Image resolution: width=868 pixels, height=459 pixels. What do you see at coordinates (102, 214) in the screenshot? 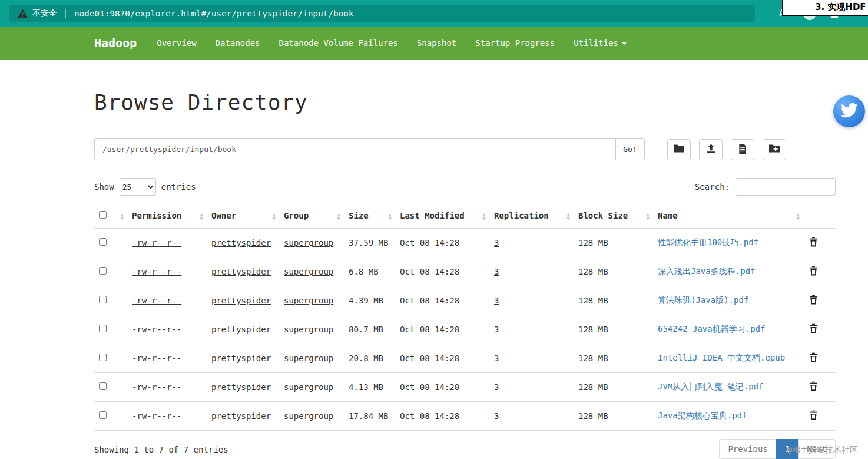
I see `select-all-checkbox` at bounding box center [102, 214].